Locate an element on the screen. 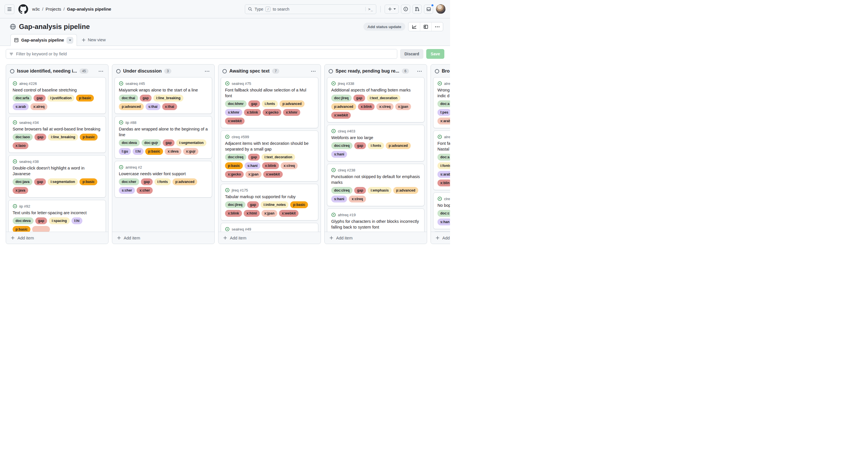 The height and width of the screenshot is (472, 868). save-button: Save is located at coordinates (435, 54).